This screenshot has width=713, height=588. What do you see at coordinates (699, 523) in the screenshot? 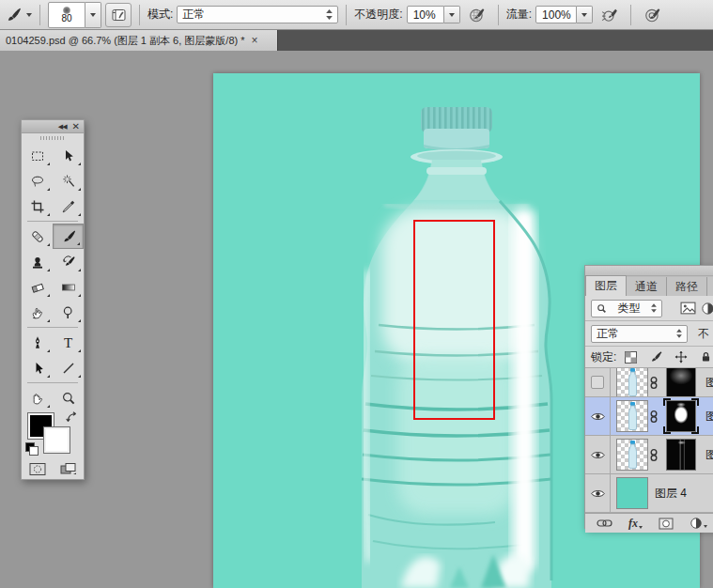
I see `new-adjustment-layer-icon` at bounding box center [699, 523].